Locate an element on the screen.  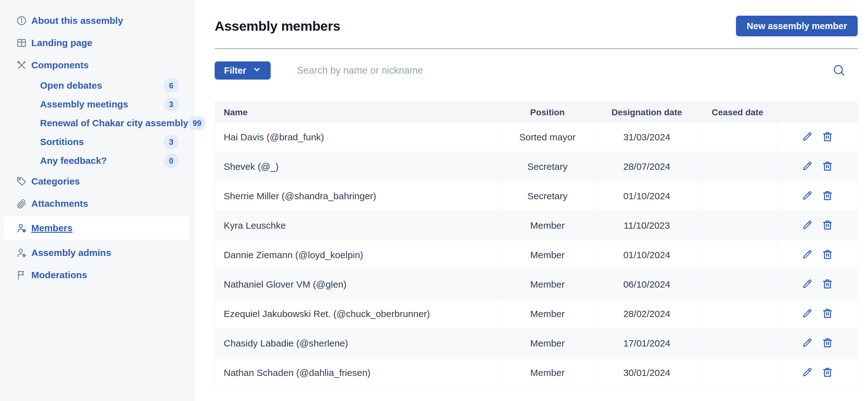
sidebar-item-label: Moderations is located at coordinates (59, 275).